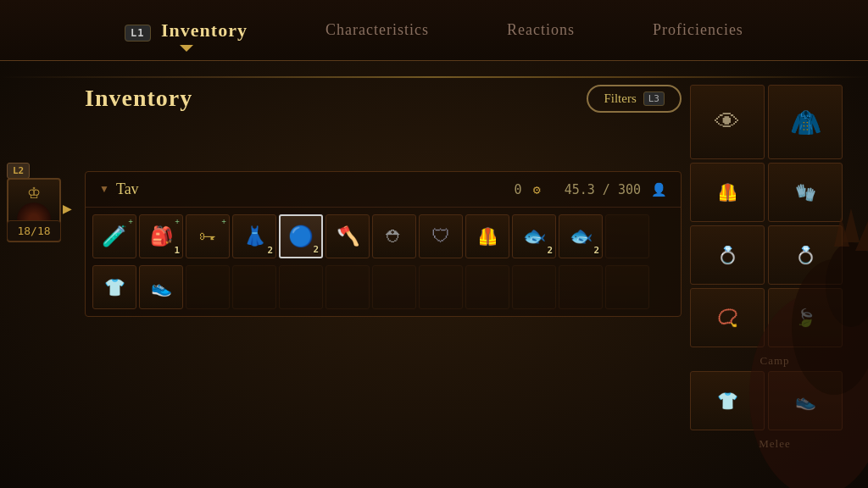 The height and width of the screenshot is (488, 868). I want to click on coins-icon: ⚙, so click(537, 190).